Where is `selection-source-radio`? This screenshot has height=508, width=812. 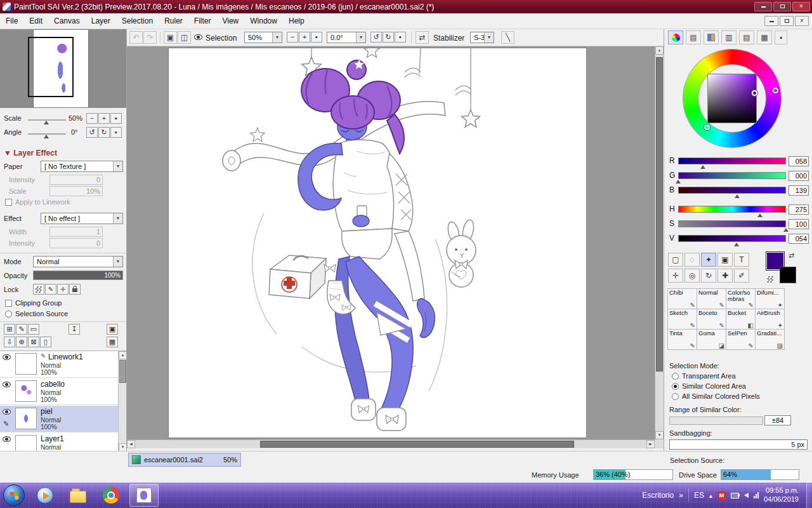 selection-source-radio is located at coordinates (9, 314).